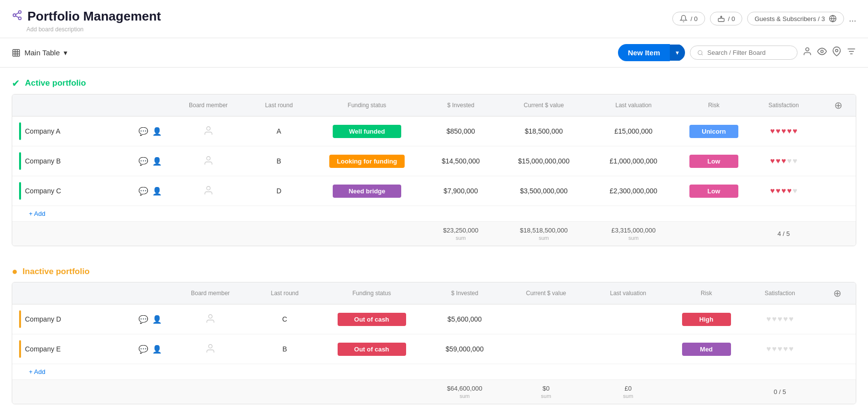  Describe the element at coordinates (56, 83) in the screenshot. I see `active-group-title: Active portfolio` at that location.